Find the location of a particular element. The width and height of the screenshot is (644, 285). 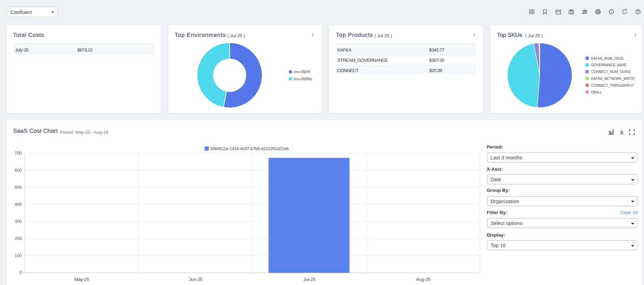

svg-text: GOVERNANCE_BASE is located at coordinates (609, 65).